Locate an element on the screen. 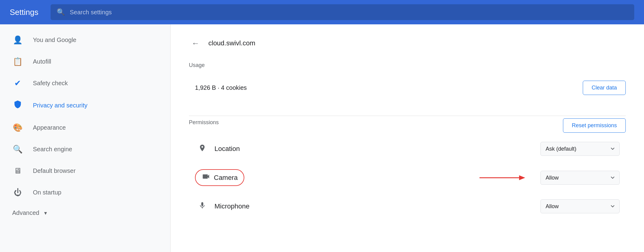 The image size is (644, 252). red-arrow-icon is located at coordinates (504, 178).